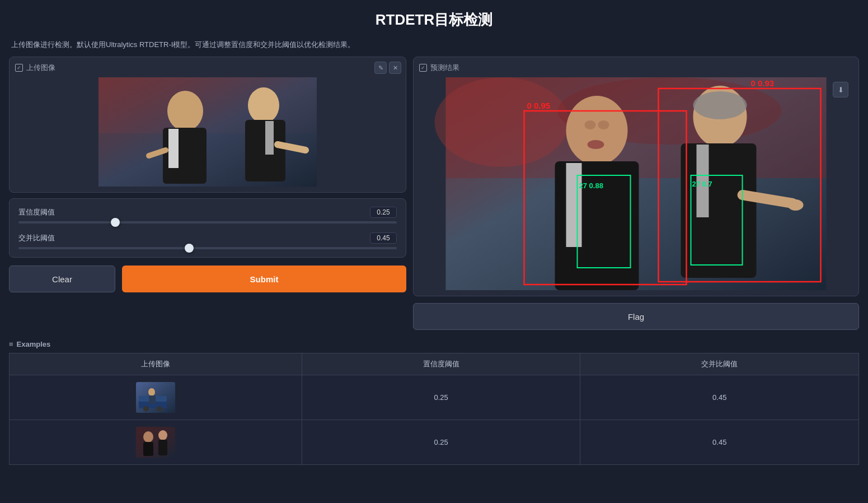  I want to click on download-button: ⬇, so click(841, 90).